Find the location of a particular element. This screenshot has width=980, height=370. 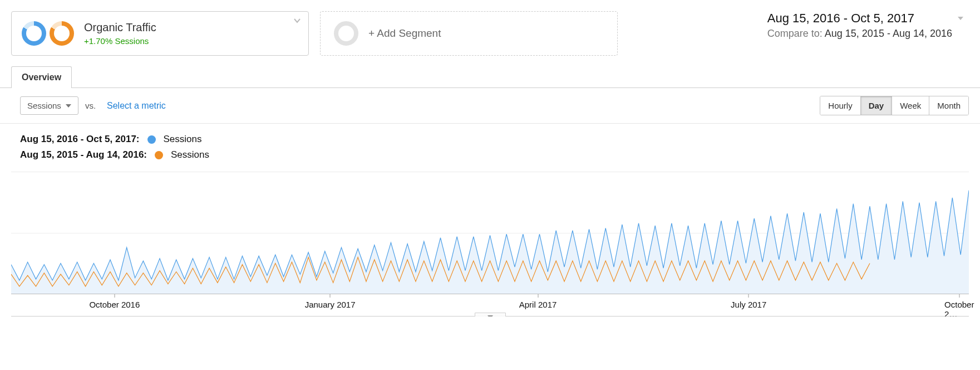

segment-organic-traffic: Organic Traffic +1.70% Sessions is located at coordinates (160, 33).